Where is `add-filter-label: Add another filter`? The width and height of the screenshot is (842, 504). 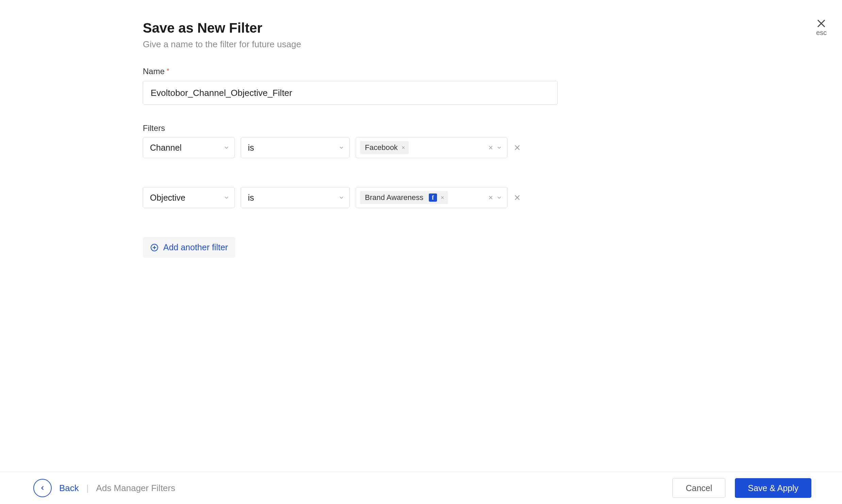
add-filter-label: Add another filter is located at coordinates (196, 248).